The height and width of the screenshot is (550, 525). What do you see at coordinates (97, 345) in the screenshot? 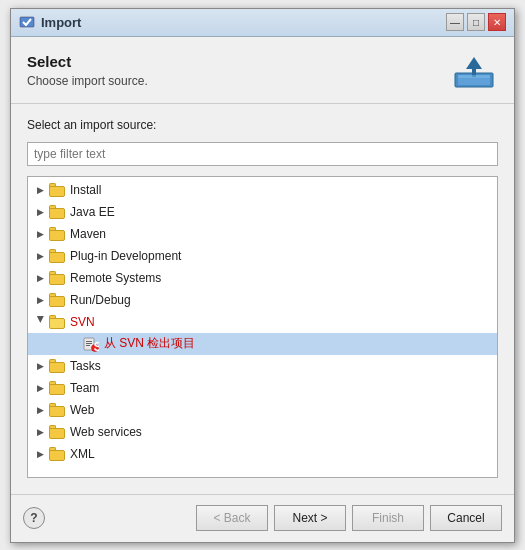
I see `svg-text: S` at bounding box center [97, 345].